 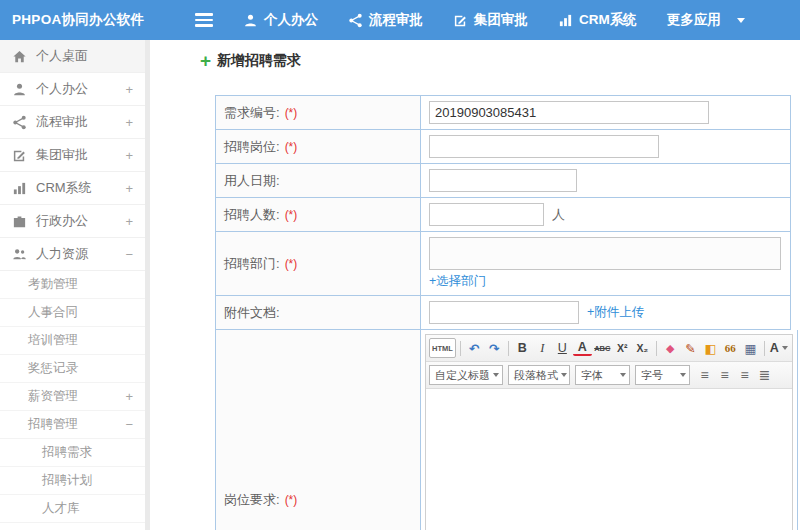 I want to click on select-label: 自定义标题, so click(x=462, y=376).